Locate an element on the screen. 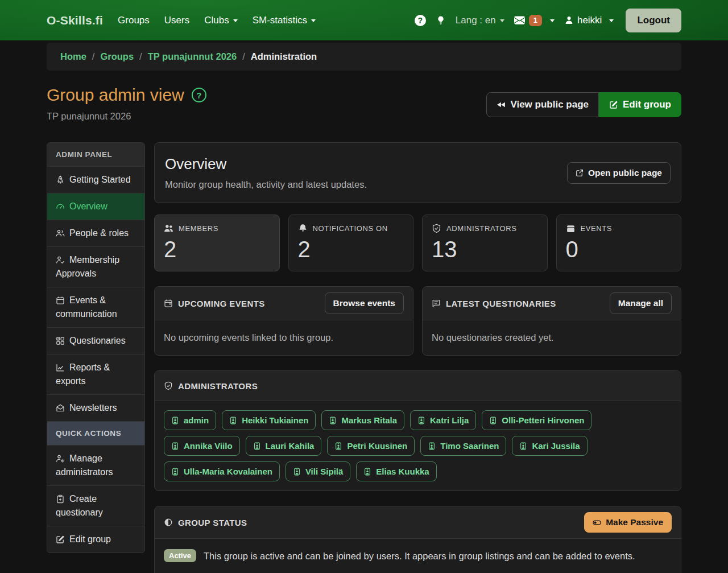 Image resolution: width=728 pixels, height=573 pixels. administrator-badge: Kari Jussila is located at coordinates (549, 446).